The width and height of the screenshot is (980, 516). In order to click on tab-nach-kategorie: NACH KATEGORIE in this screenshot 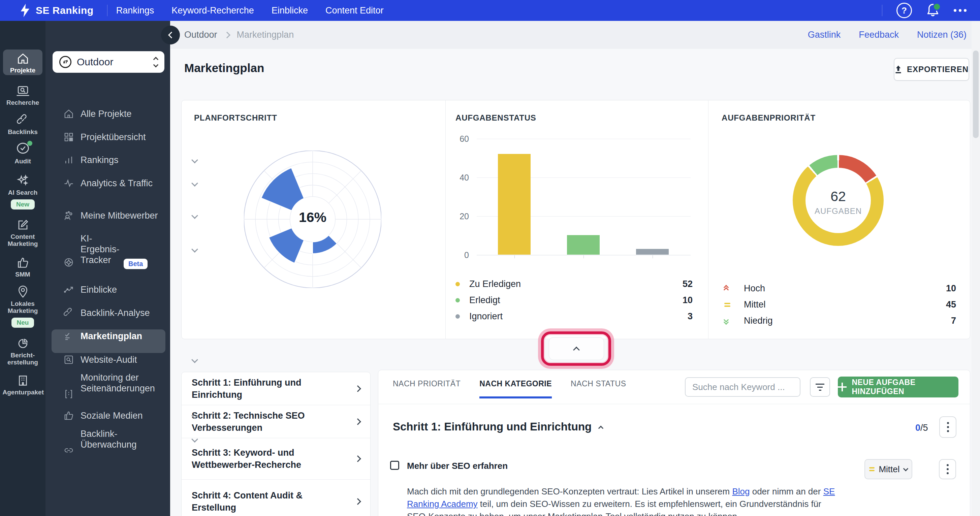, I will do `click(515, 389)`.